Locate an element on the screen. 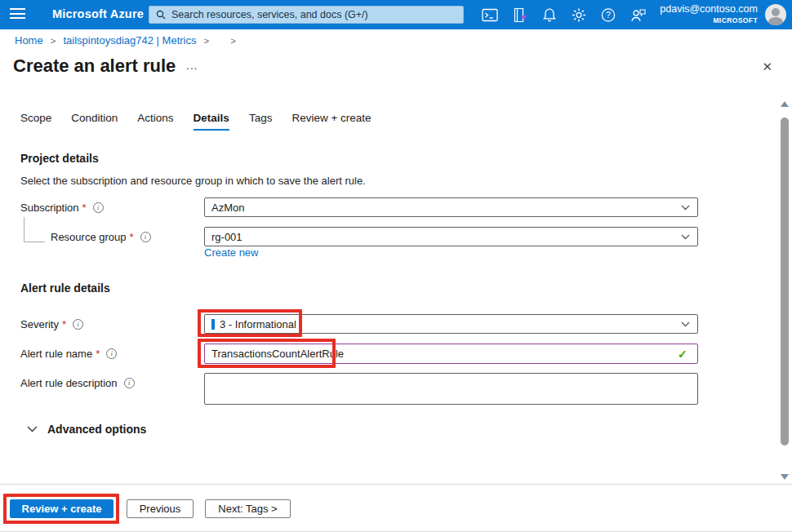  vertical-scrollbar is located at coordinates (785, 290).